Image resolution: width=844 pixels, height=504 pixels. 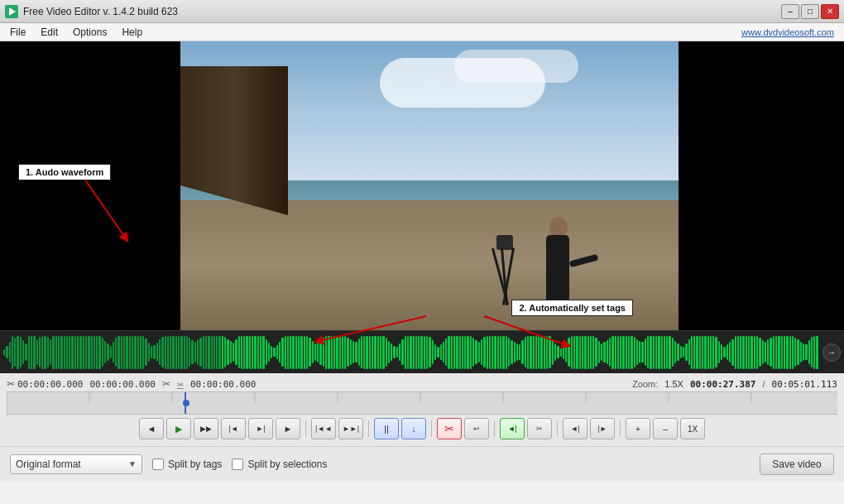 What do you see at coordinates (151, 429) in the screenshot?
I see `go-to-prev-button: ◄` at bounding box center [151, 429].